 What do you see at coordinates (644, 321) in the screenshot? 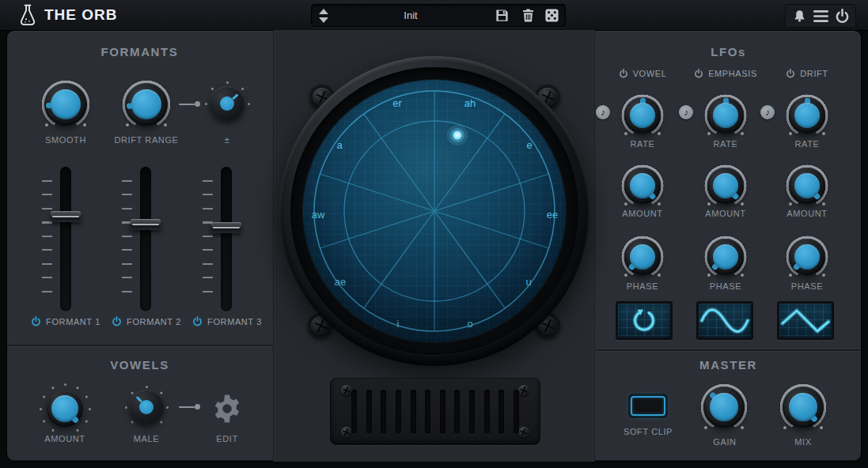
I see `rotate-icon` at bounding box center [644, 321].